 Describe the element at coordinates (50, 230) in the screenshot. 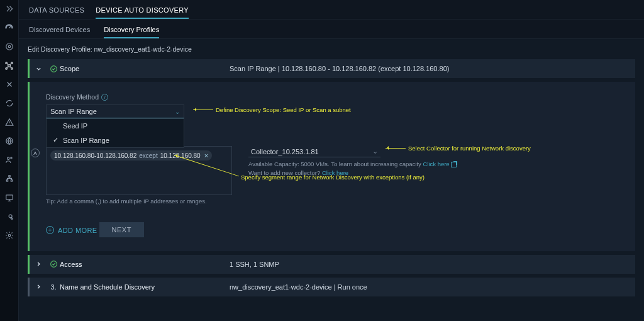

I see `plus-circle-icon: +` at that location.